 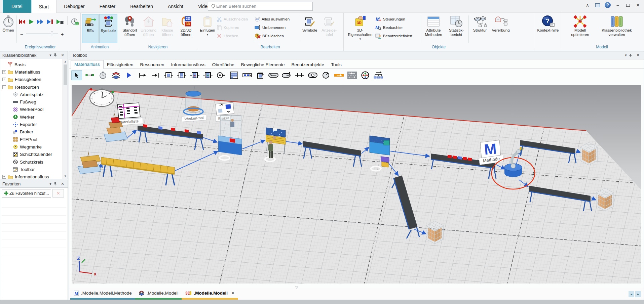 I want to click on tree-item-werker: Werker, so click(x=35, y=117).